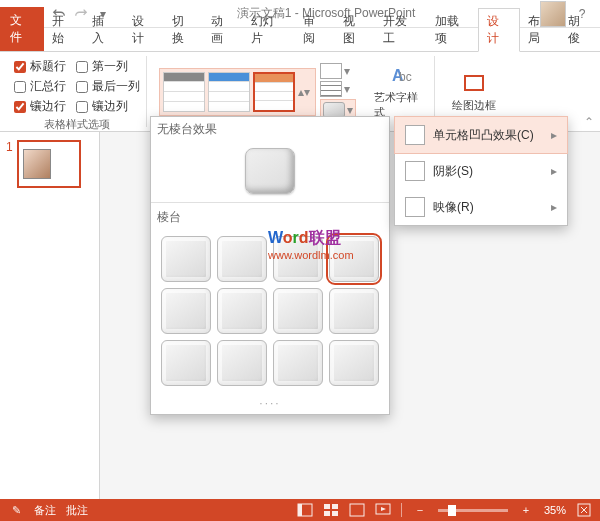 This screenshot has height=521, width=600. Describe the element at coordinates (104, 30) in the screenshot. I see `tab-insert: 插入` at that location.